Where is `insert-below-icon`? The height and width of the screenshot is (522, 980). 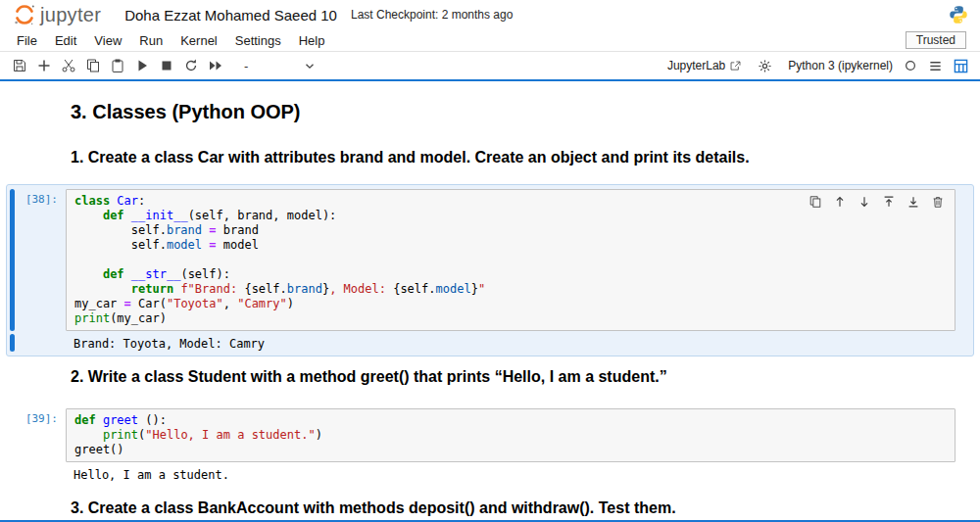
insert-below-icon is located at coordinates (913, 202).